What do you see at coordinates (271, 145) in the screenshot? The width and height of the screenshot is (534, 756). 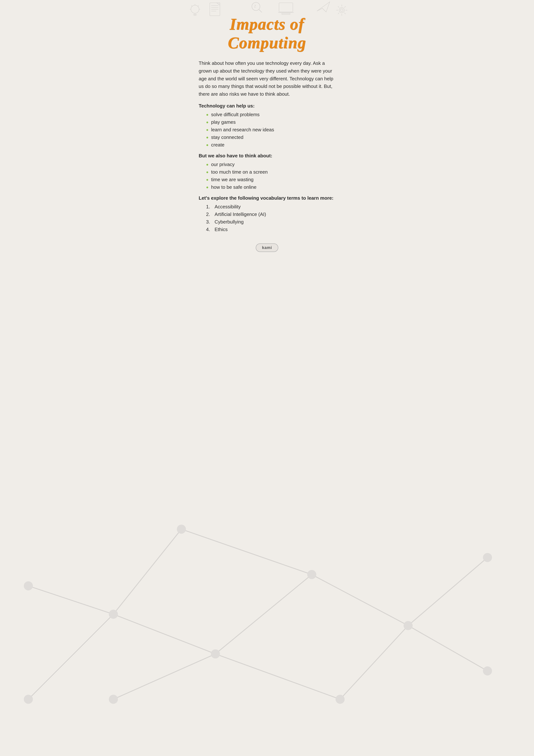 I see `list-item: create` at bounding box center [271, 145].